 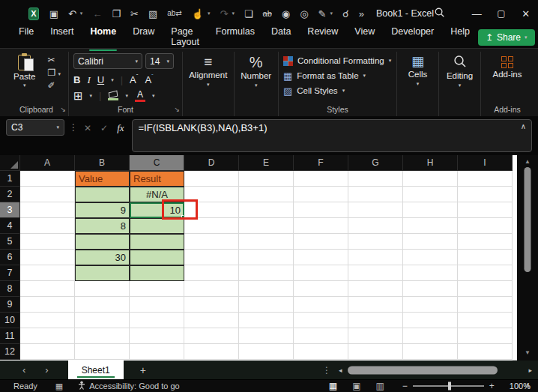 What do you see at coordinates (528, 385) in the screenshot?
I see `collapse-ribbon-icon: ∧` at bounding box center [528, 385].